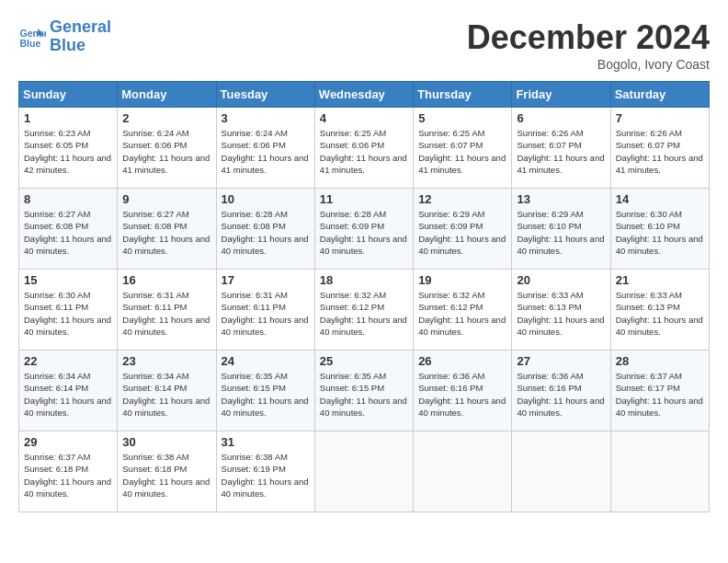  I want to click on calendar-header-row: SundayMondayTuesdayWednesdayThursdayFrid…, so click(364, 95).